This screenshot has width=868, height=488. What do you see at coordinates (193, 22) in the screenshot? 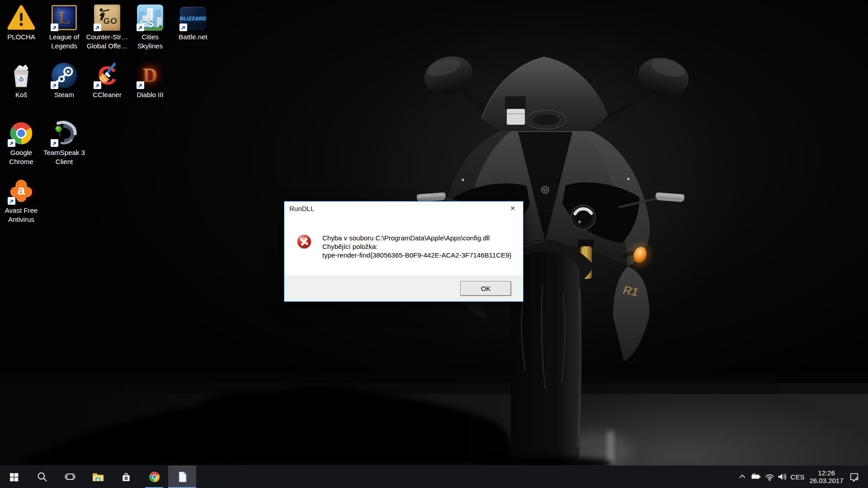
I see `desktop-icon-battlenet: BLIZZARD Battle.net` at bounding box center [193, 22].